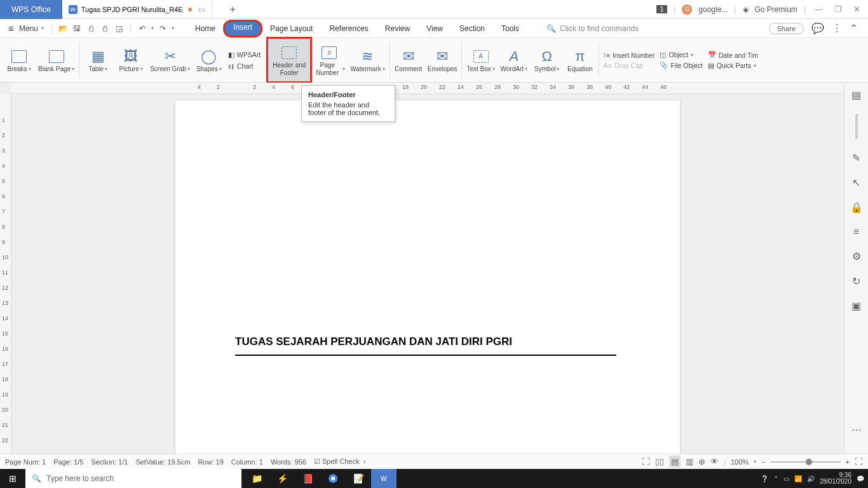 The image size is (868, 488). Describe the element at coordinates (26, 28) in the screenshot. I see `menu-button: Menu ▾` at that location.